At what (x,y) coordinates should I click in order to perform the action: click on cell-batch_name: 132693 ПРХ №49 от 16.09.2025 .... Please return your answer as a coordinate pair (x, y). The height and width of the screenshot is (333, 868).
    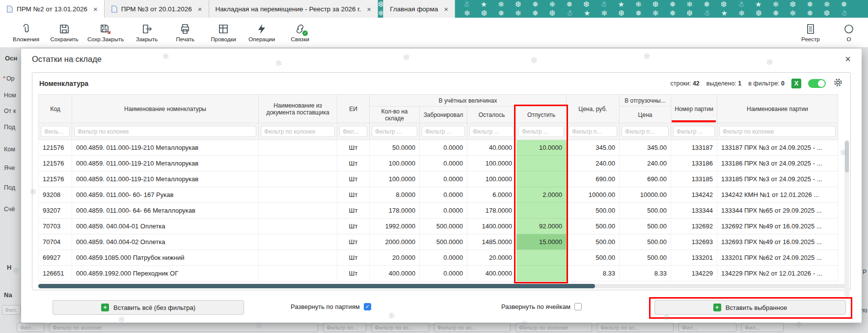
    Looking at the image, I should click on (778, 242).